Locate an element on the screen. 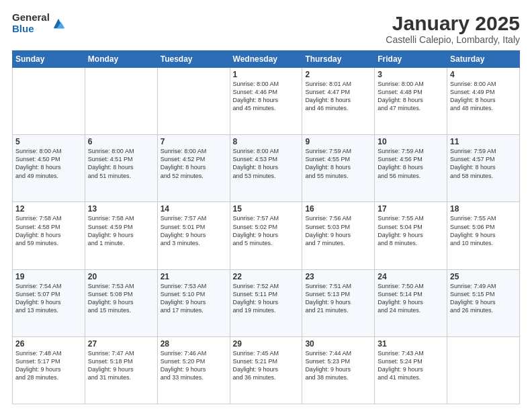 Image resolution: width=532 pixels, height=411 pixels. day-info: Sunrise: 7:48 AM Sunset: 5:17 PM Dayligh… is located at coordinates (48, 365).